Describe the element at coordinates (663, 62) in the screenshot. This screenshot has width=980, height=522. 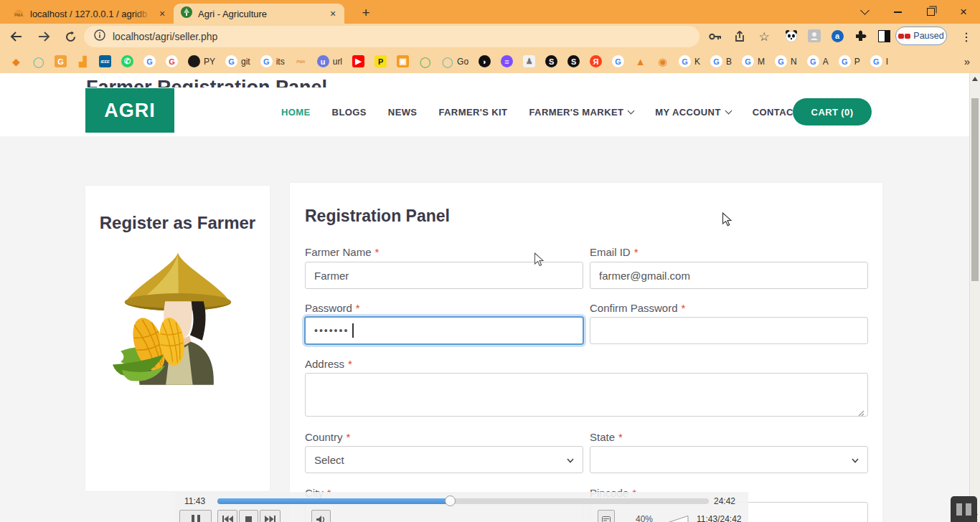
I see `bookmark-eye-orange: ◉` at that location.